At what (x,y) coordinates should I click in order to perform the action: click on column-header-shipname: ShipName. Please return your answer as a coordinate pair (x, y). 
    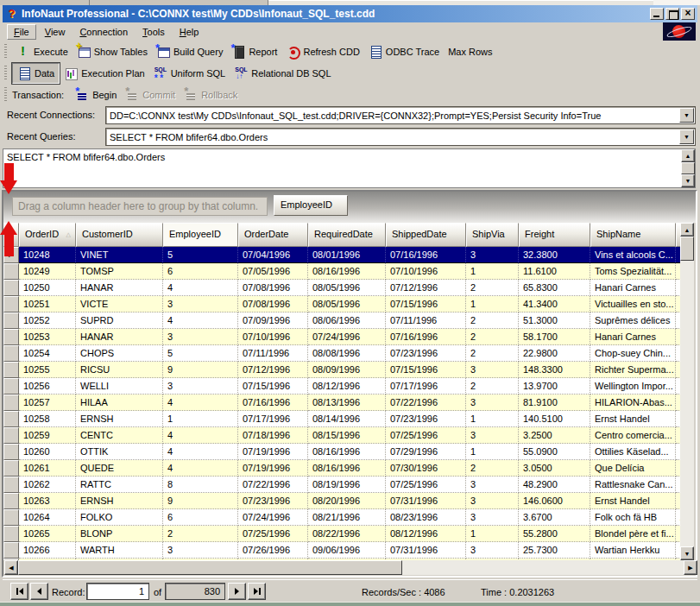
    Looking at the image, I should click on (634, 235).